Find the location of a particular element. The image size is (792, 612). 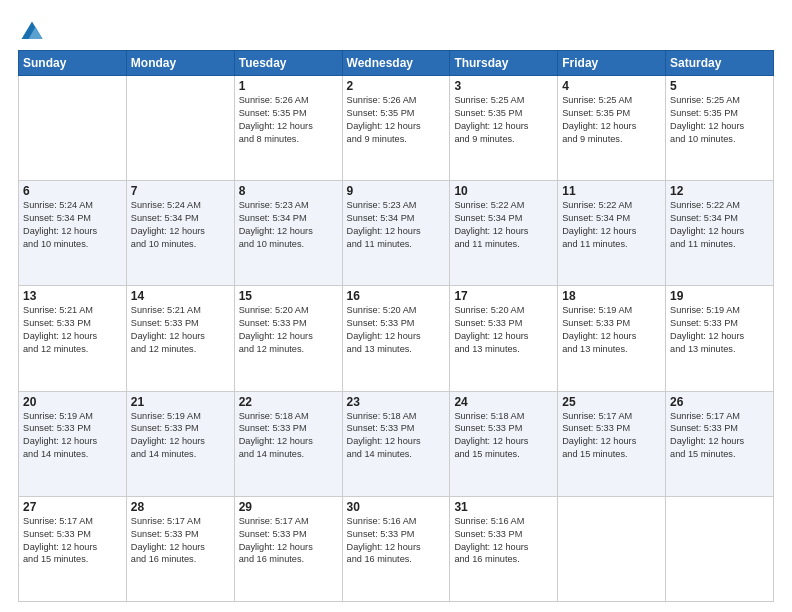

day-number: 25 is located at coordinates (612, 402).